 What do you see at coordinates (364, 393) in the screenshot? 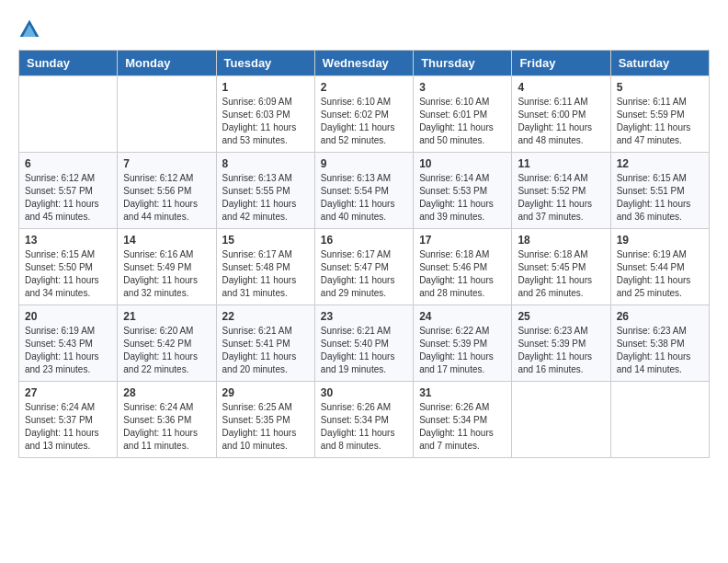
I see `day-number: 30` at bounding box center [364, 393].